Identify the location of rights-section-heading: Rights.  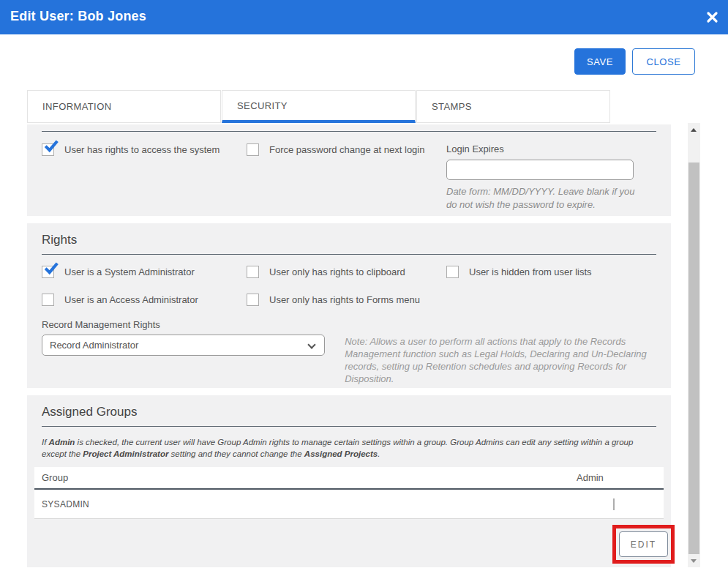
(349, 239).